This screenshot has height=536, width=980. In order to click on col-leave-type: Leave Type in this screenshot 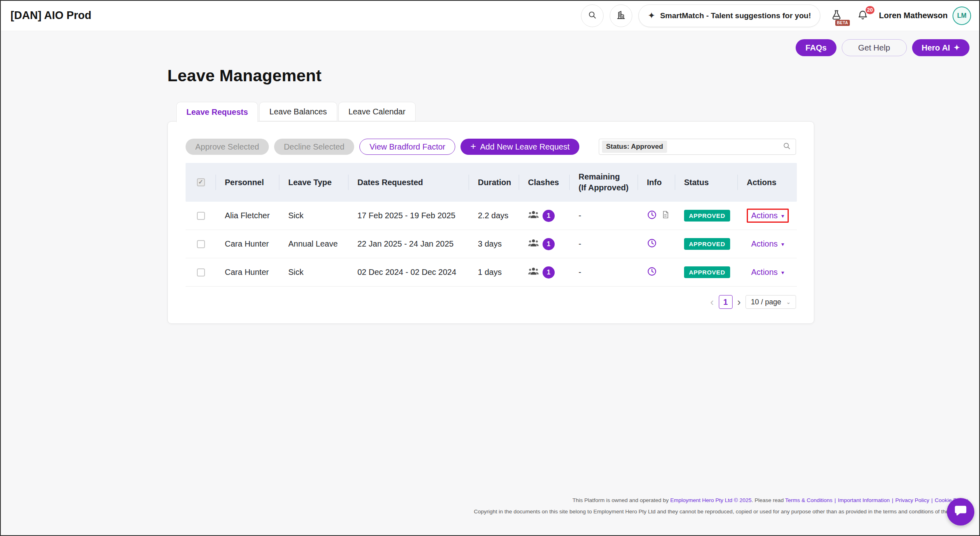, I will do `click(314, 182)`.